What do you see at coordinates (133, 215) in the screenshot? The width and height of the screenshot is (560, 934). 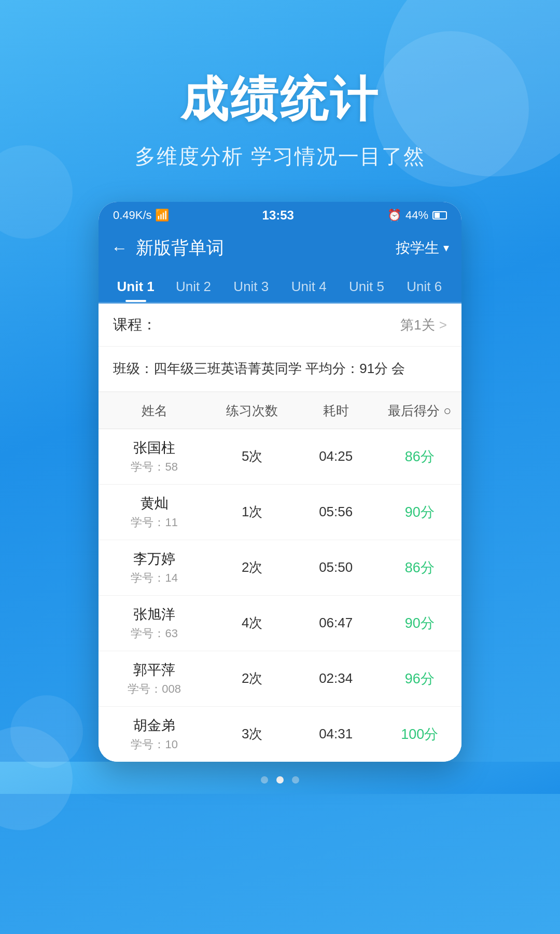 I see `signal-text: 0.49K/s` at bounding box center [133, 215].